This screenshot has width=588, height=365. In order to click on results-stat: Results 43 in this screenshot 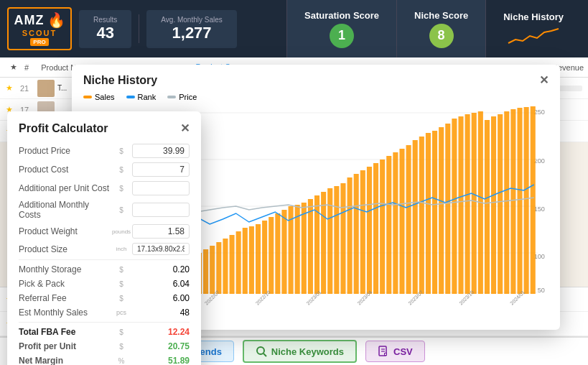, I will do `click(105, 29)`.